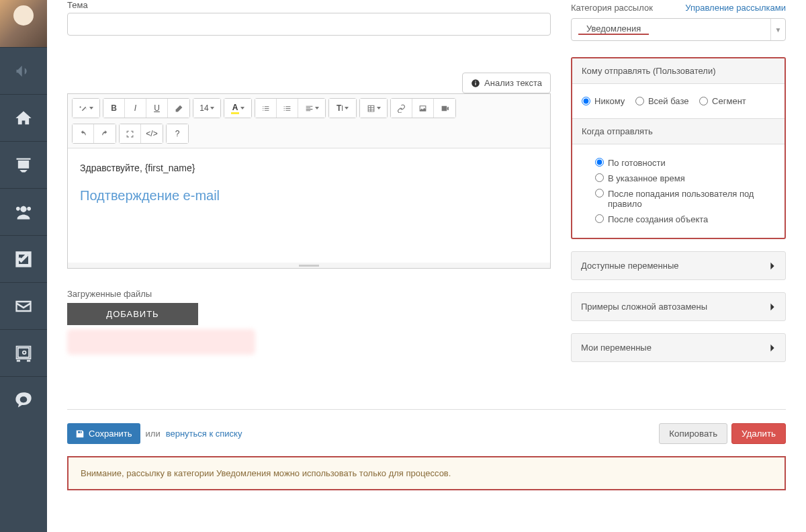 Image resolution: width=806 pixels, height=532 pixels. I want to click on undo-button, so click(83, 134).